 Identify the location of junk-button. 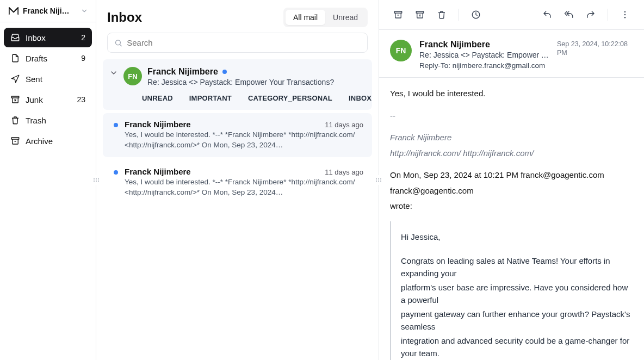
(420, 15).